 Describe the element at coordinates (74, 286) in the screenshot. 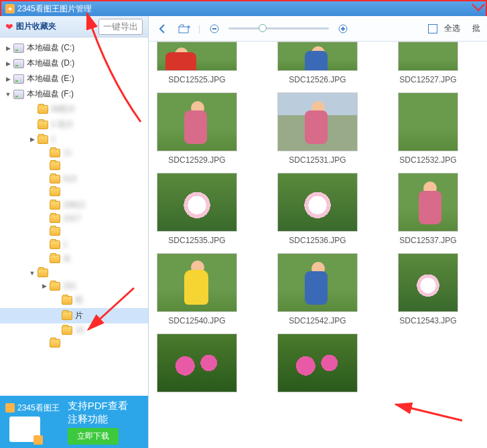

I see `tree-folder: ▶201` at that location.